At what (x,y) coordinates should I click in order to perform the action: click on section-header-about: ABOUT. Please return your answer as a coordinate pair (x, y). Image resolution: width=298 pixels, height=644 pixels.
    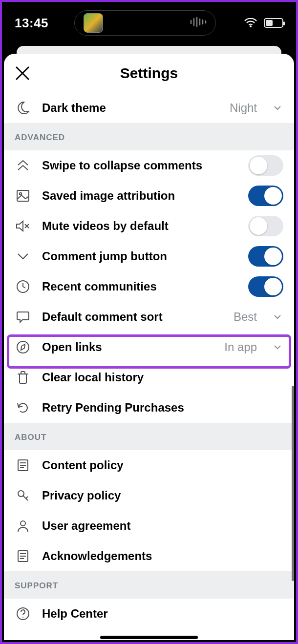
    Looking at the image, I should click on (149, 436).